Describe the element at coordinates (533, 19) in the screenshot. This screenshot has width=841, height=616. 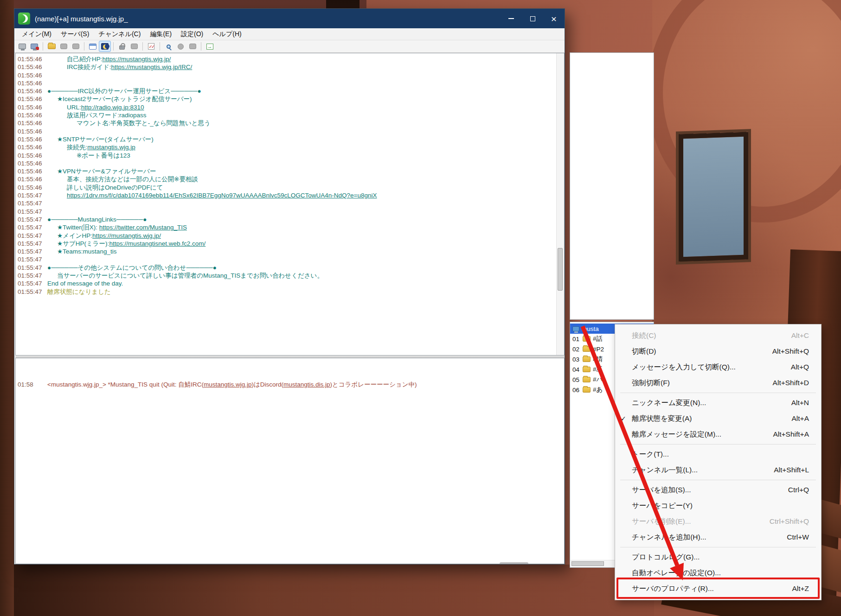
I see `maximize-icon` at that location.